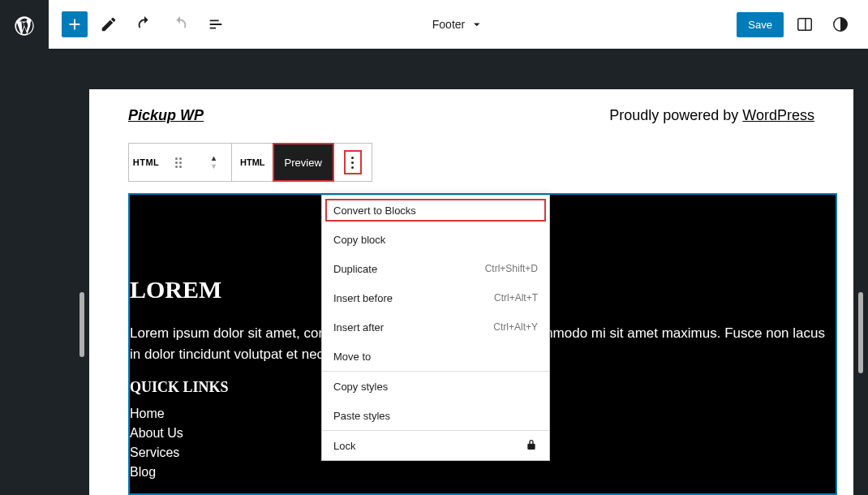 This screenshot has height=495, width=868. Describe the element at coordinates (24, 248) in the screenshot. I see `admin-sidebar` at that location.